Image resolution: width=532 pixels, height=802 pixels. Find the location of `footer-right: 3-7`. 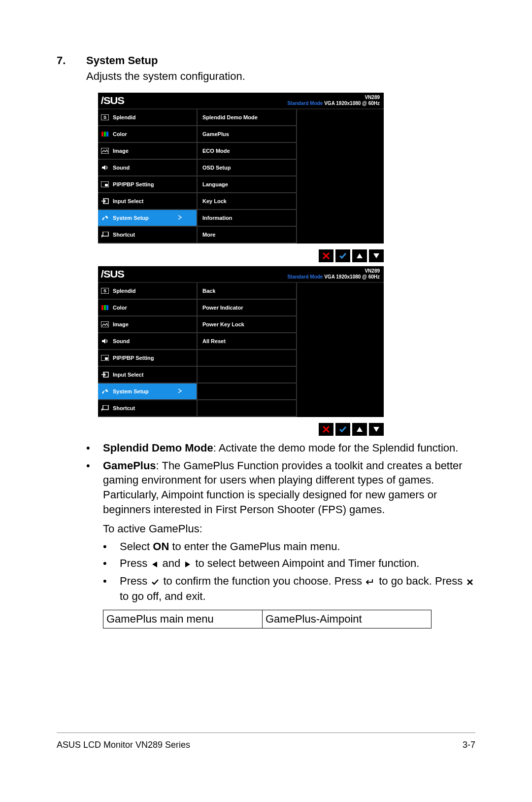

footer-right: 3-7 is located at coordinates (469, 745).